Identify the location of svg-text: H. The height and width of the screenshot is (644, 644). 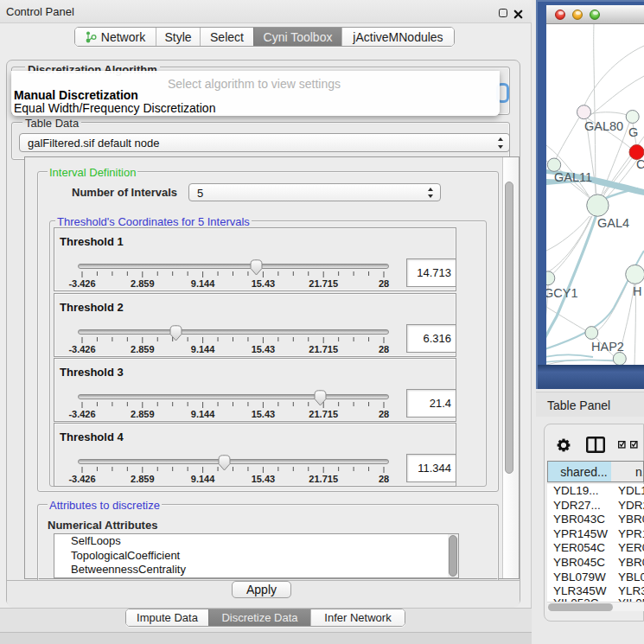
(637, 291).